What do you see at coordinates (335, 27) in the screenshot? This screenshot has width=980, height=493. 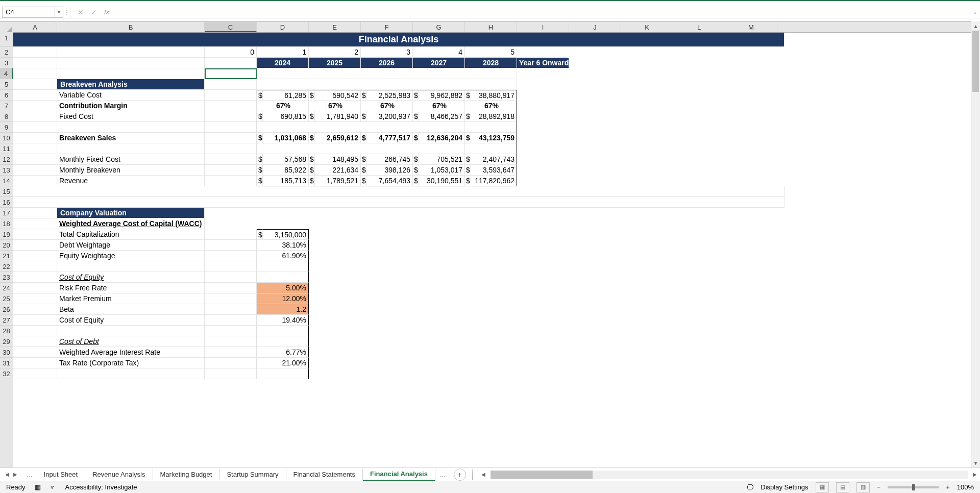 I see `col-header-e: E` at bounding box center [335, 27].